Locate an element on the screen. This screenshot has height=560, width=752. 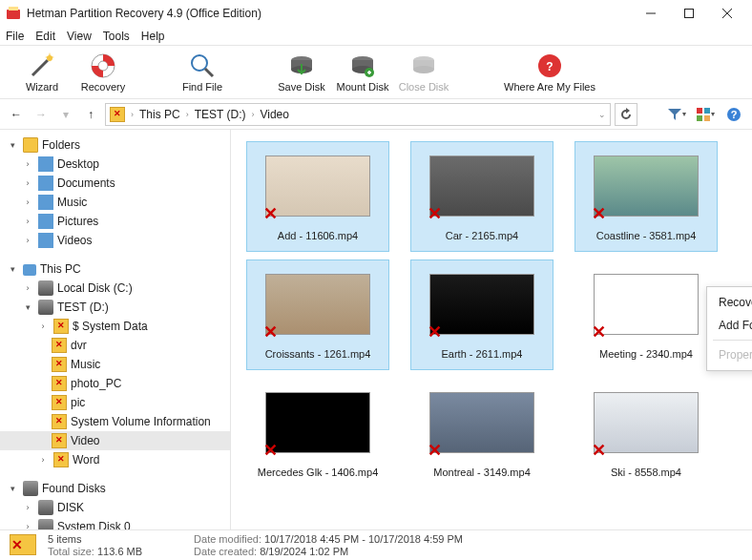
tree-found: ▾Found Disks is located at coordinates (115, 488).